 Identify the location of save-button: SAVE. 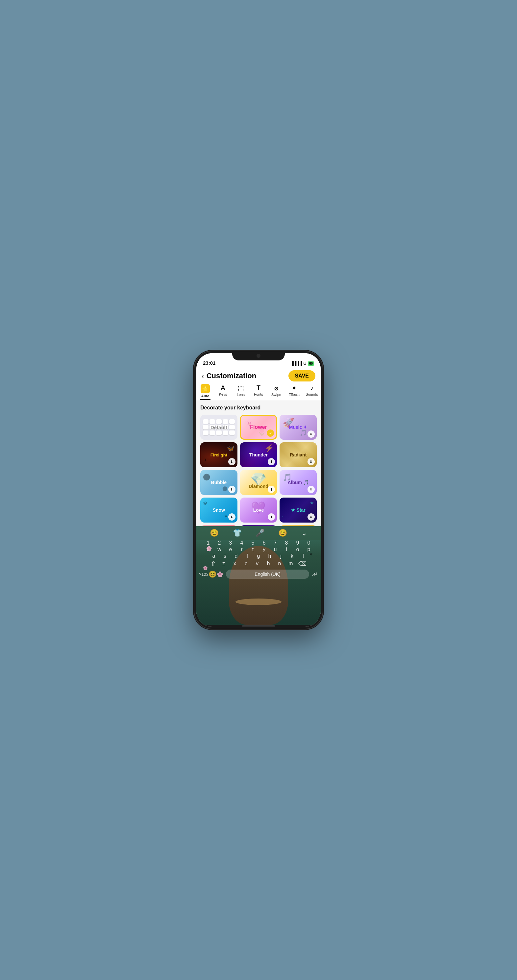
(302, 376).